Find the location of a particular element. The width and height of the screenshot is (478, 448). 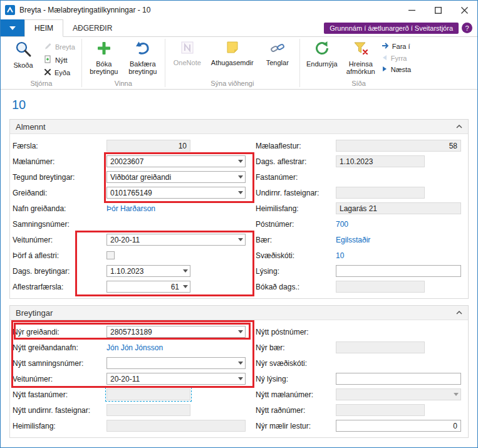

field-row: Undirnr. fasteignar: is located at coordinates (362, 193).